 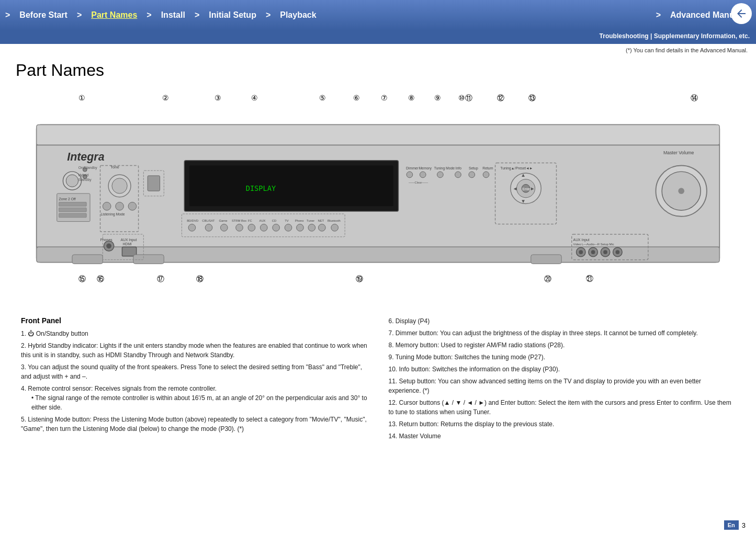 What do you see at coordinates (412, 168) in the screenshot?
I see `svg-text: Dimmer` at bounding box center [412, 168].